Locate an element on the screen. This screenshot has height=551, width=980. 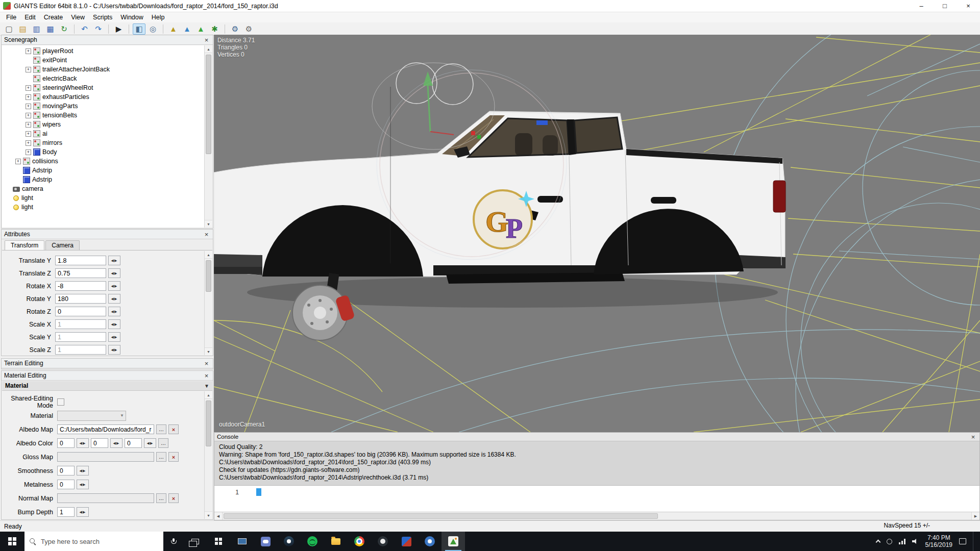
scenegraph-item-light: light is located at coordinates (103, 198).